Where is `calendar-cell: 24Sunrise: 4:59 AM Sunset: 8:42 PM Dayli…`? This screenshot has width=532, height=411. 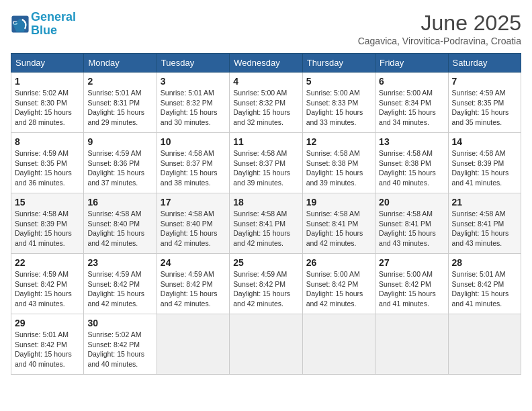 calendar-cell: 24Sunrise: 4:59 AM Sunset: 8:42 PM Dayli… is located at coordinates (193, 284).